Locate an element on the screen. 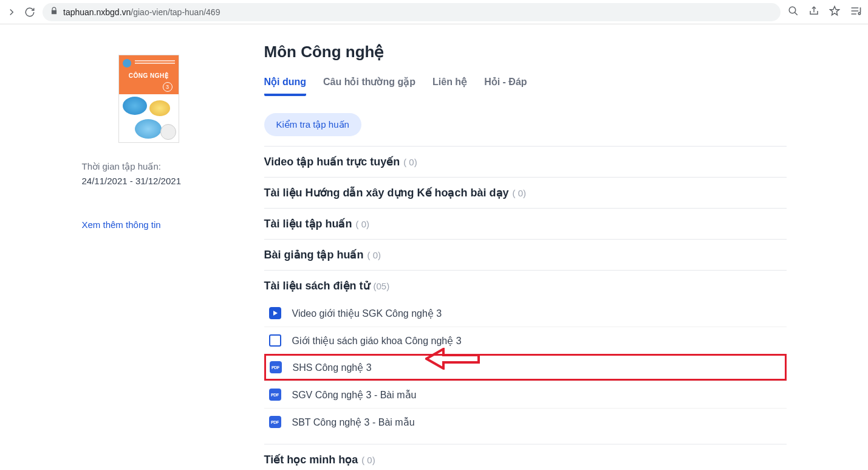 This screenshot has width=868, height=470. tab-cau-hoi: Câu hỏi thường gặp is located at coordinates (369, 86).